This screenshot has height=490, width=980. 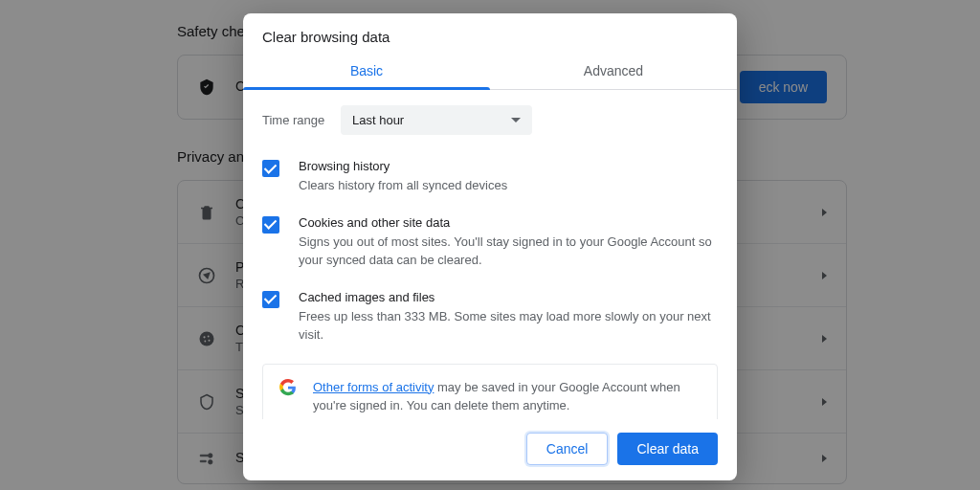 I want to click on time-range-label: Time range, so click(x=301, y=121).